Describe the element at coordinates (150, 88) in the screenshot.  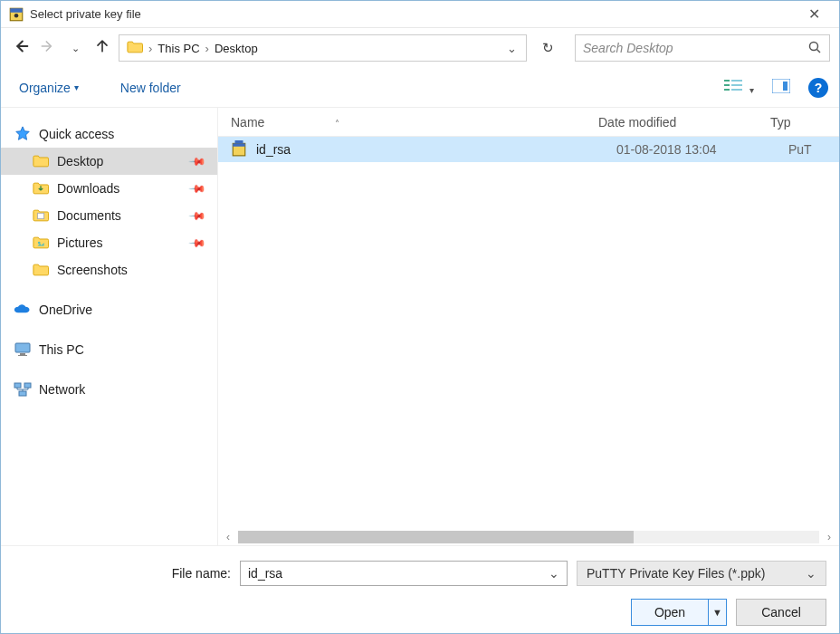
I see `new-folder-button: New folder` at that location.